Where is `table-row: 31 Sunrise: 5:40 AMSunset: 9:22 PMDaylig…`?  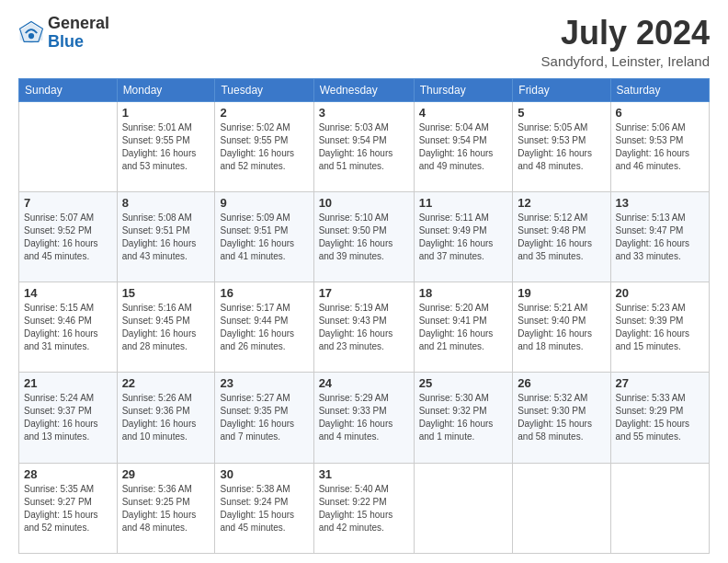 table-row: 31 Sunrise: 5:40 AMSunset: 9:22 PMDaylig… is located at coordinates (364, 508).